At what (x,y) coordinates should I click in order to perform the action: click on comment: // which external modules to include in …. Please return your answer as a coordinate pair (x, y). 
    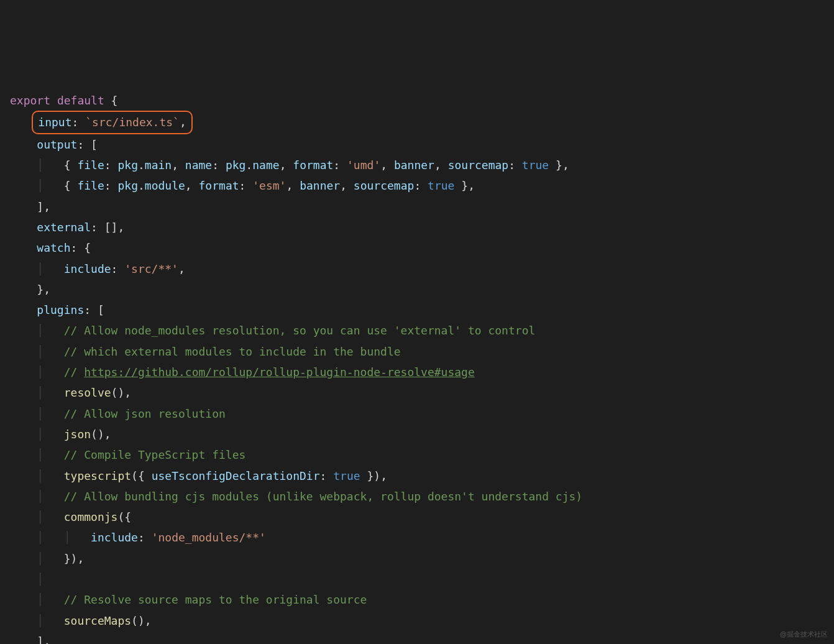
    Looking at the image, I should click on (232, 352).